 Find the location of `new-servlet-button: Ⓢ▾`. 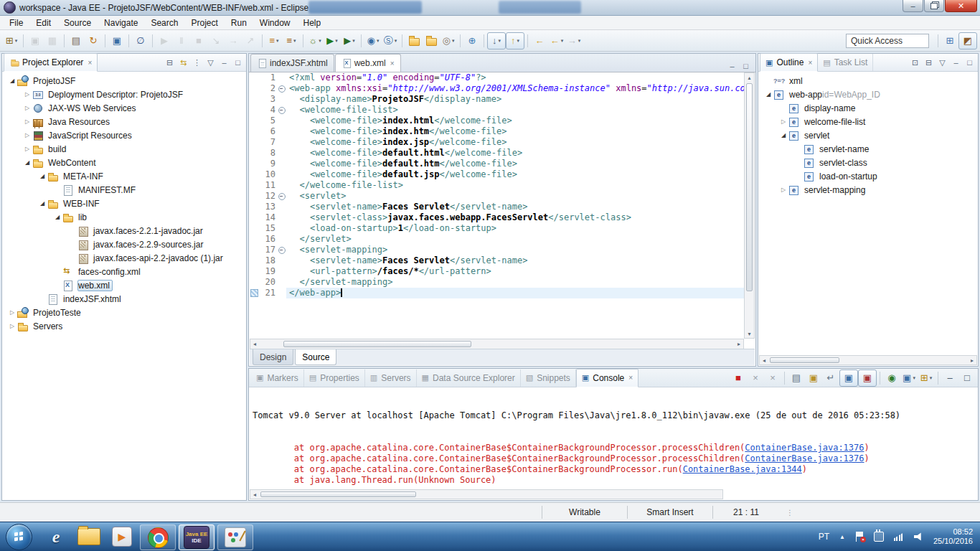

new-servlet-button: Ⓢ▾ is located at coordinates (390, 41).